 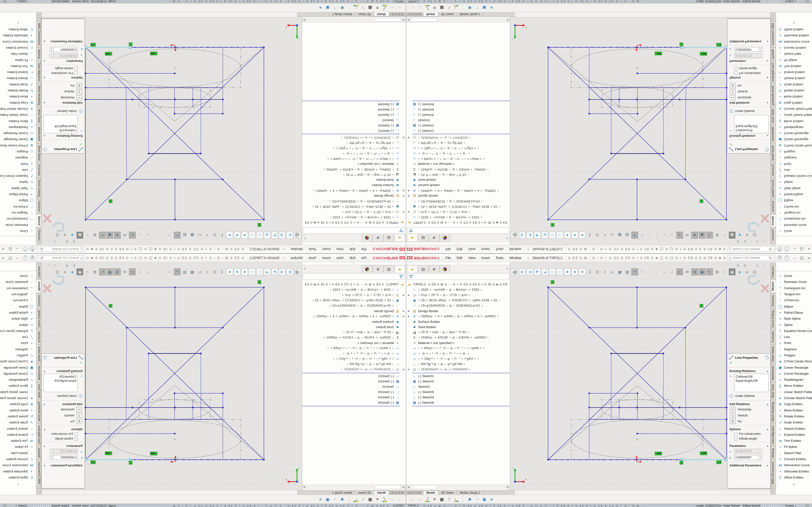 I want to click on sketch-tool-item: ▱ Parallelogram, so click(x=794, y=380).